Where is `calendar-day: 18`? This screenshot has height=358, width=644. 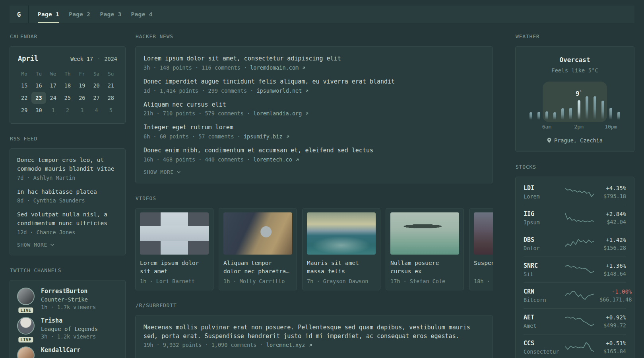
calendar-day: 18 is located at coordinates (68, 86).